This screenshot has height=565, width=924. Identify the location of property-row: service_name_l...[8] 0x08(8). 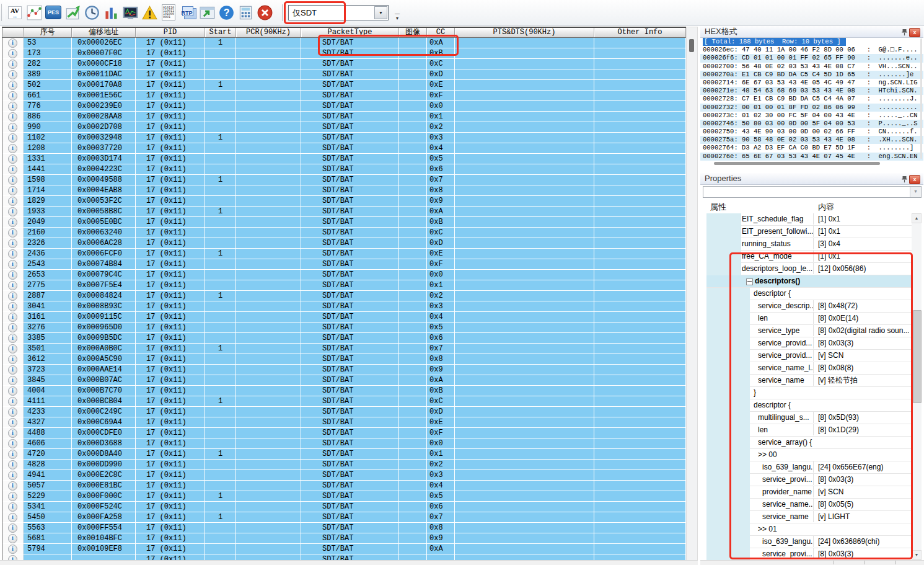
(809, 368).